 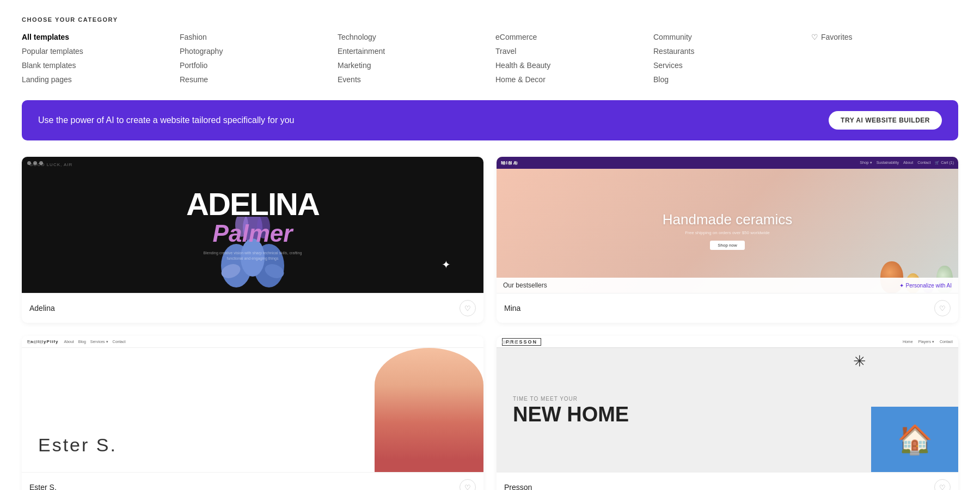 I want to click on ester-favorite-button: ♡, so click(x=468, y=485).